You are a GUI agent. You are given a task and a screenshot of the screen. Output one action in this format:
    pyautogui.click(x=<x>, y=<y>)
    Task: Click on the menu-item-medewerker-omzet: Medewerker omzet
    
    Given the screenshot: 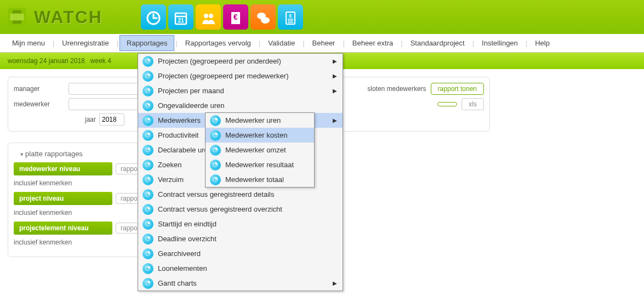 What is the action you would take?
    pyautogui.click(x=260, y=150)
    